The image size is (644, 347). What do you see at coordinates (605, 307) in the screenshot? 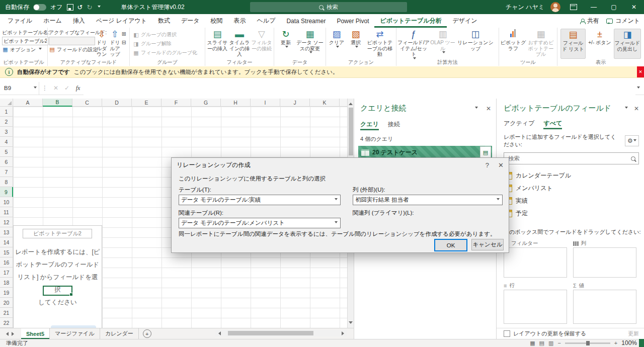
I see `values-drop-zone` at bounding box center [605, 307].